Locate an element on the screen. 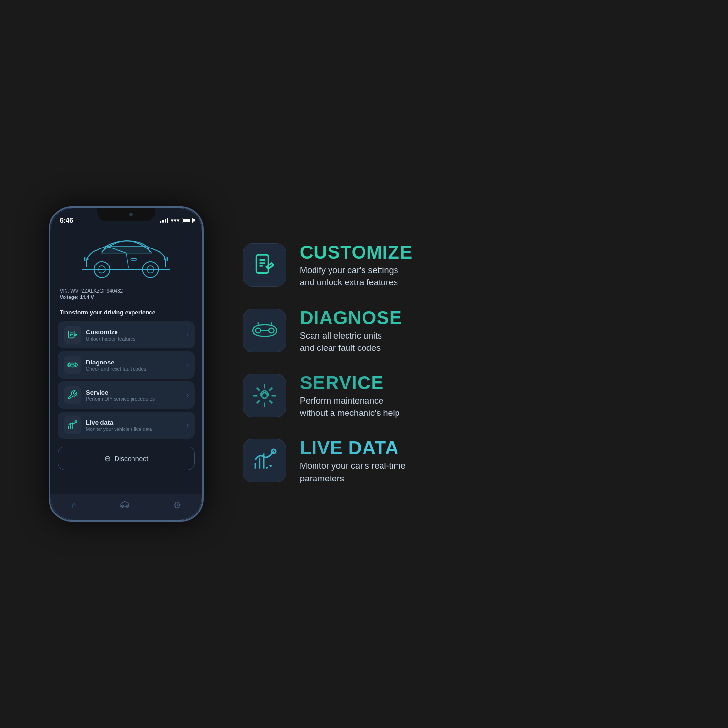  customize-chevron-icon: › is located at coordinates (188, 335).